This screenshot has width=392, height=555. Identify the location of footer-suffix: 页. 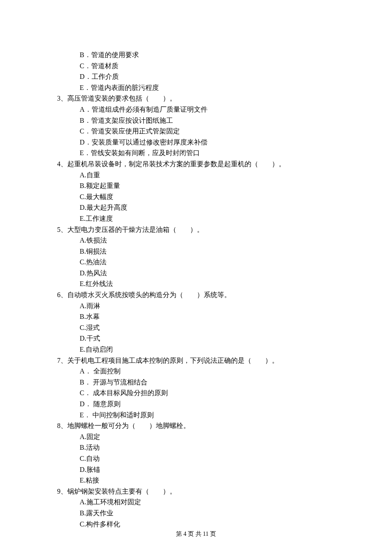
(212, 534).